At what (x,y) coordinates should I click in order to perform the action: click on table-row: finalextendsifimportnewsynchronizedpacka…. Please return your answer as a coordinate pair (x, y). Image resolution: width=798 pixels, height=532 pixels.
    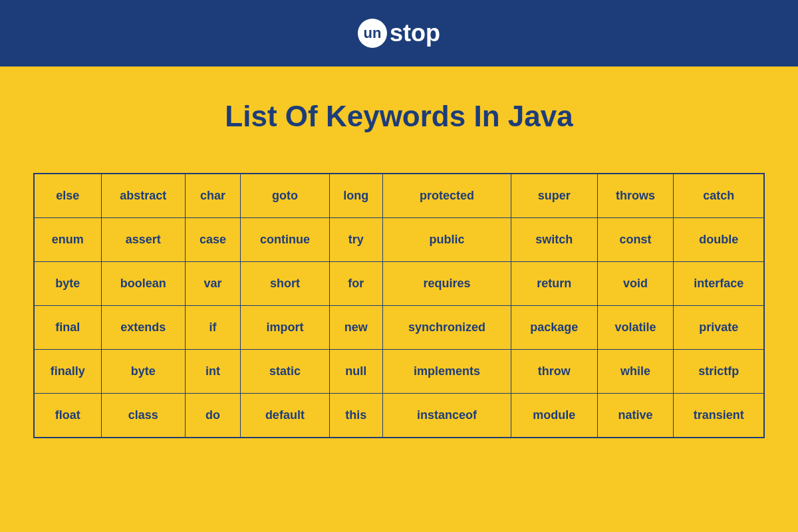
    Looking at the image, I should click on (399, 328).